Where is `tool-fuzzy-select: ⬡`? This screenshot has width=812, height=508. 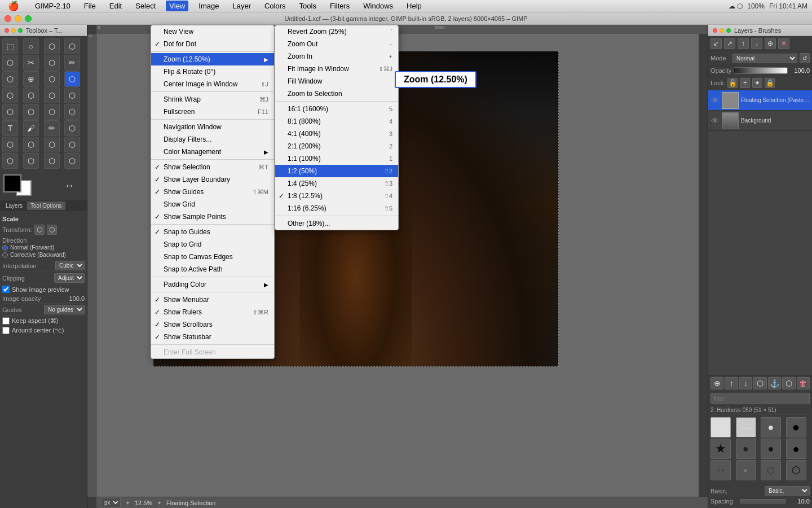
tool-fuzzy-select: ⬡ is located at coordinates (72, 46).